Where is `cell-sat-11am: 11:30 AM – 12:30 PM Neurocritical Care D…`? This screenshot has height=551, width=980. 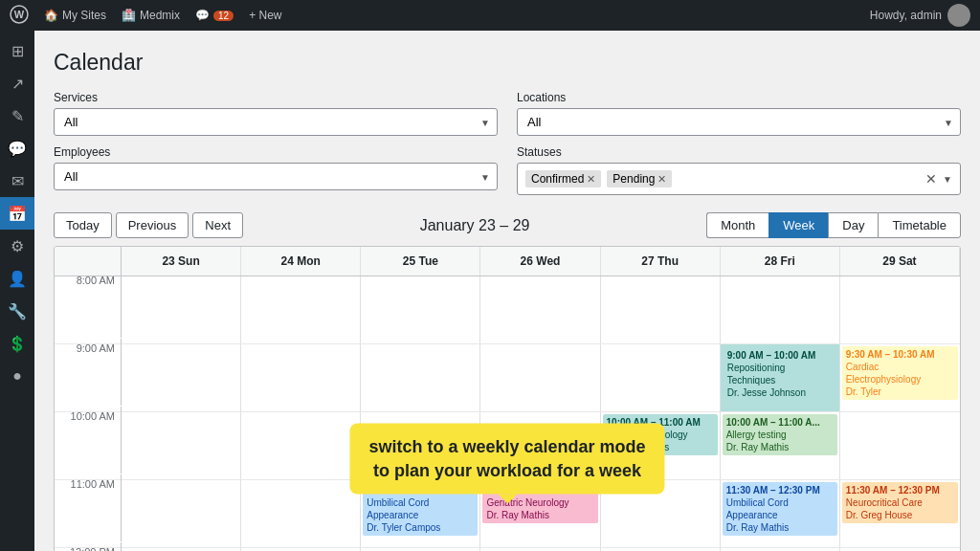
cell-sat-11am: 11:30 AM – 12:30 PM Neurocritical Care D… is located at coordinates (900, 514).